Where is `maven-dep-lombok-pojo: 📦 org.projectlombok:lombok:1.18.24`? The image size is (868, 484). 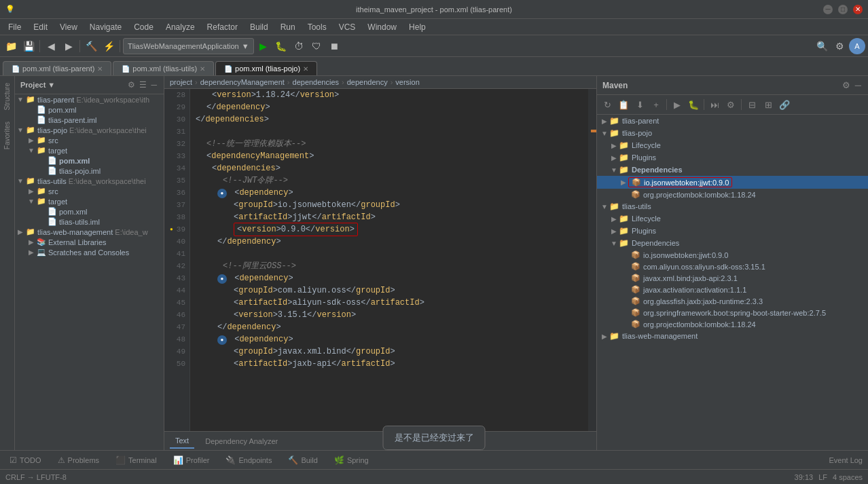
maven-dep-lombok-pojo: 📦 org.projectlombok:lombok:1.18.24 is located at coordinates (732, 194).